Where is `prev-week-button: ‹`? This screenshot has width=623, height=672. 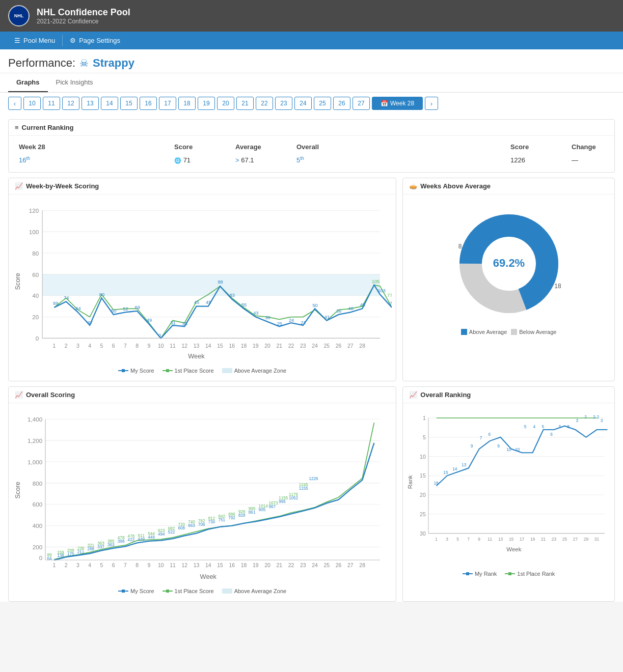
prev-week-button: ‹ is located at coordinates (15, 103).